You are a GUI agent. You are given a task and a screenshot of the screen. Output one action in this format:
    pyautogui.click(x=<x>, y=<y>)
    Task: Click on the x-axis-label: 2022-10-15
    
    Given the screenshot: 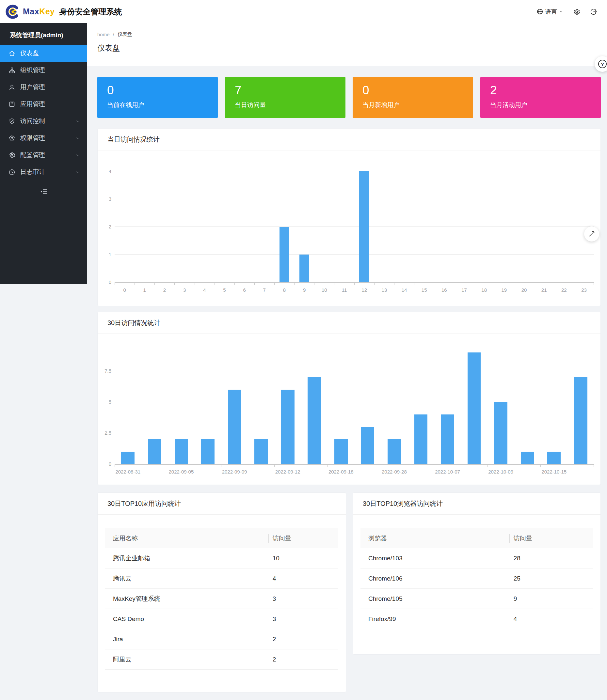 What is the action you would take?
    pyautogui.click(x=554, y=472)
    